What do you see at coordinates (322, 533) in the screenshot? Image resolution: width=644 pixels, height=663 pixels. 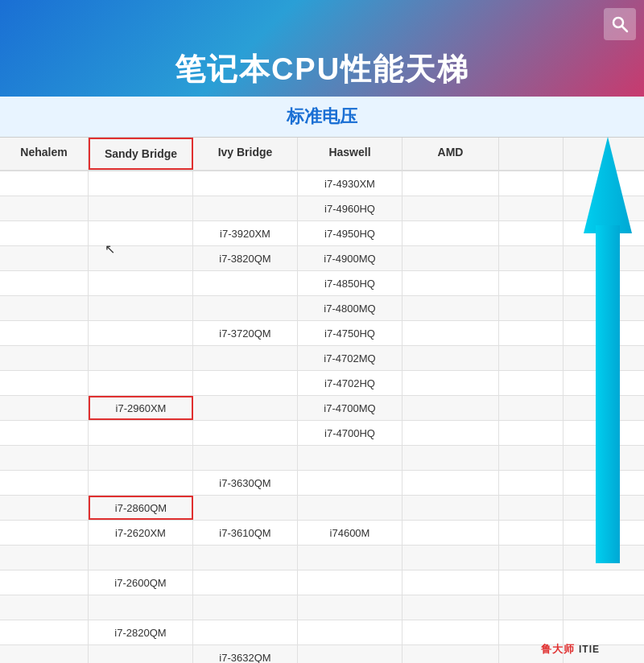 I see `table-row: i7-2620XMi7-3610QMi74600M` at bounding box center [322, 533].